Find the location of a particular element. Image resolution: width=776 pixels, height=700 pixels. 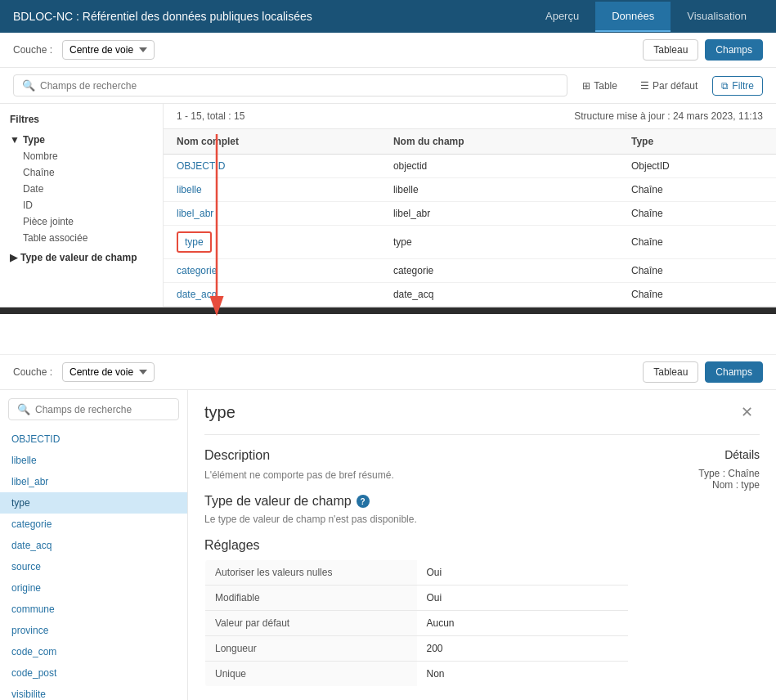

field-list-panel: 🔍 OBJECTID libelle libel_abr type catego… is located at coordinates (94, 545).